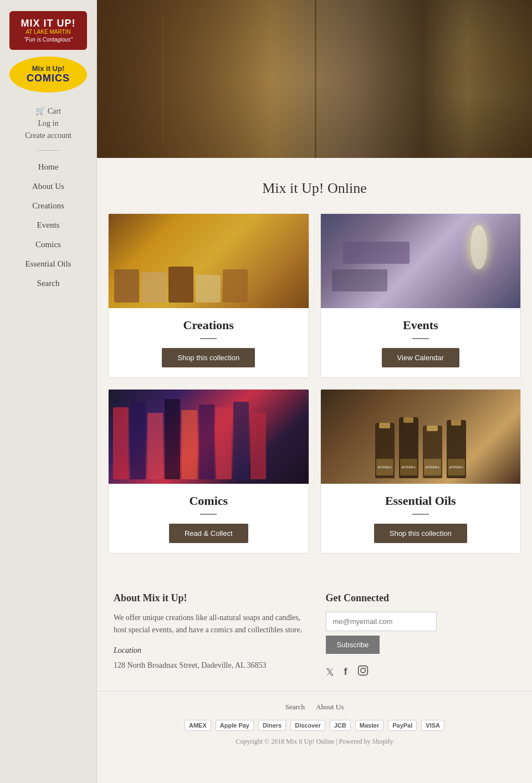 The height and width of the screenshot is (783, 532). What do you see at coordinates (48, 225) in the screenshot?
I see `sidebar-nav: Home About Us Creations Events Comics Es…` at bounding box center [48, 225].